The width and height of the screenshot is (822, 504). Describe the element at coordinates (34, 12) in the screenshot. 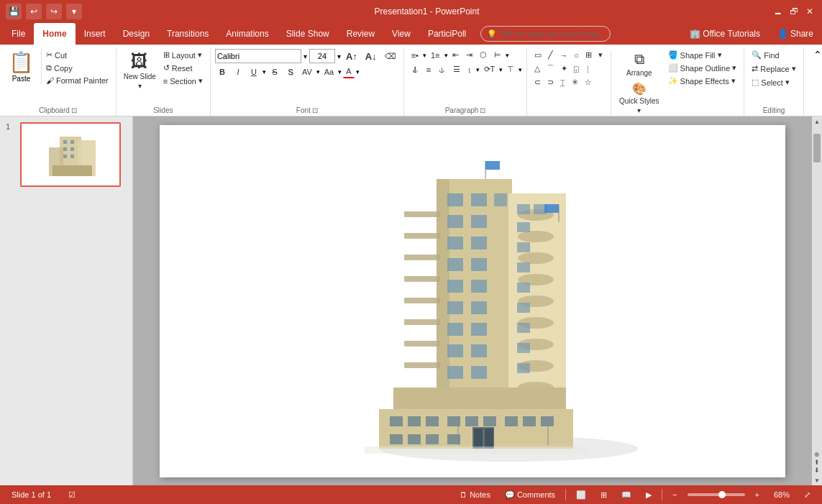

I see `undo-button: ↩` at that location.